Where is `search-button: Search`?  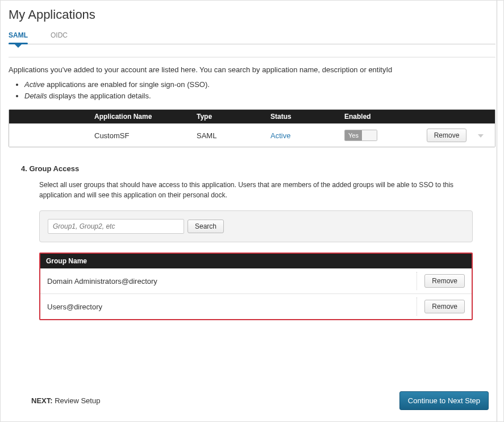 search-button: Search is located at coordinates (206, 226).